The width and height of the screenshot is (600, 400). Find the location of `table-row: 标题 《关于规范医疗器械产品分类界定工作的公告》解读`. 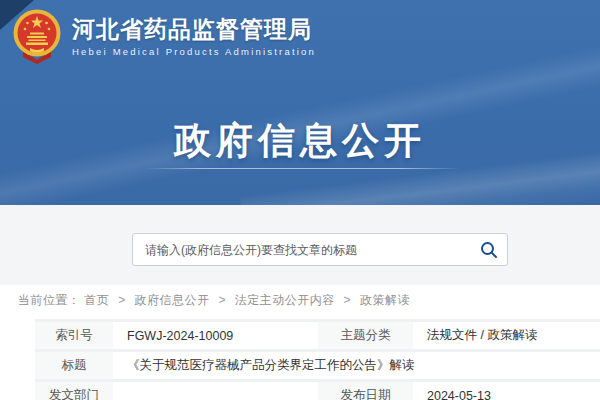

table-row: 标题 《关于规范医疗器械产品分类界定工作的公告》解读 is located at coordinates (318, 366).